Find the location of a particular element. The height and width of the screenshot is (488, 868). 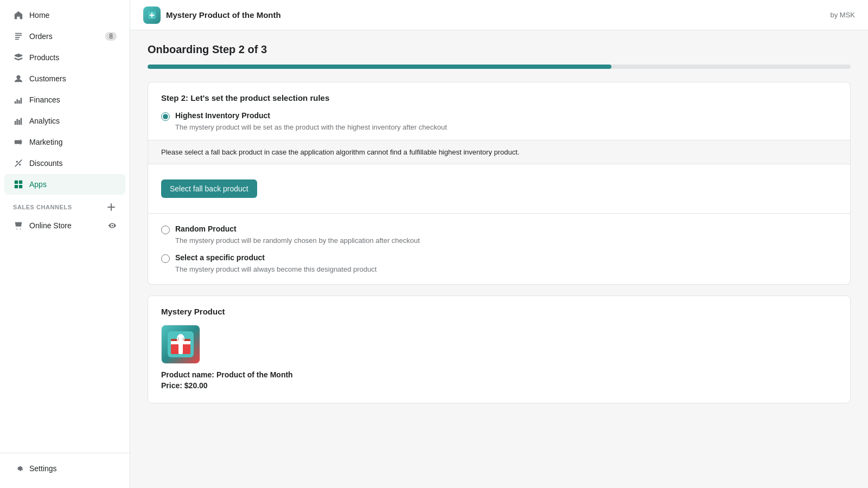

random-product-option: Random Product The mystery product will … is located at coordinates (499, 234).